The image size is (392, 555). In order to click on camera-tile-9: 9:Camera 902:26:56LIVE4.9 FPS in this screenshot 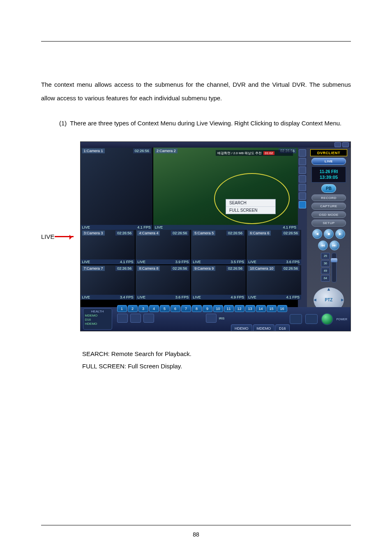, I will do `click(219, 282)`.